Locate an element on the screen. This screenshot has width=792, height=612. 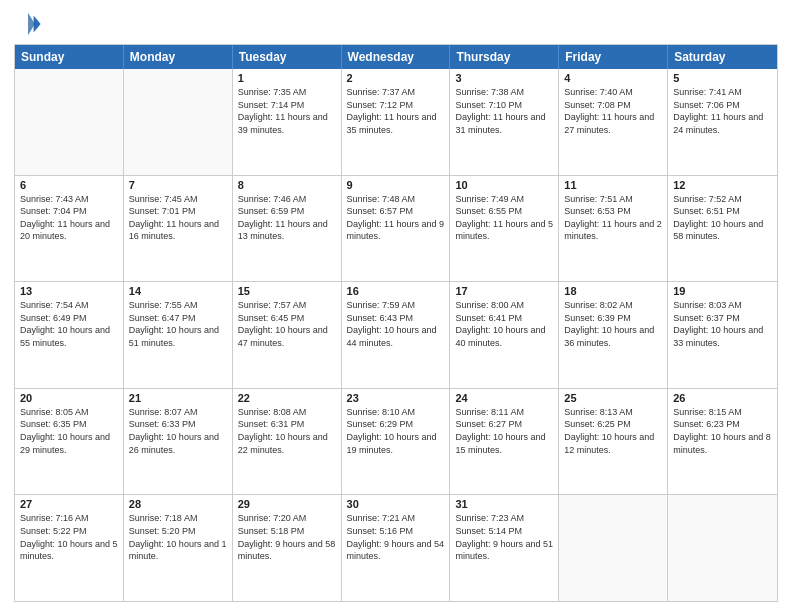
day-number: 8 is located at coordinates (287, 185).